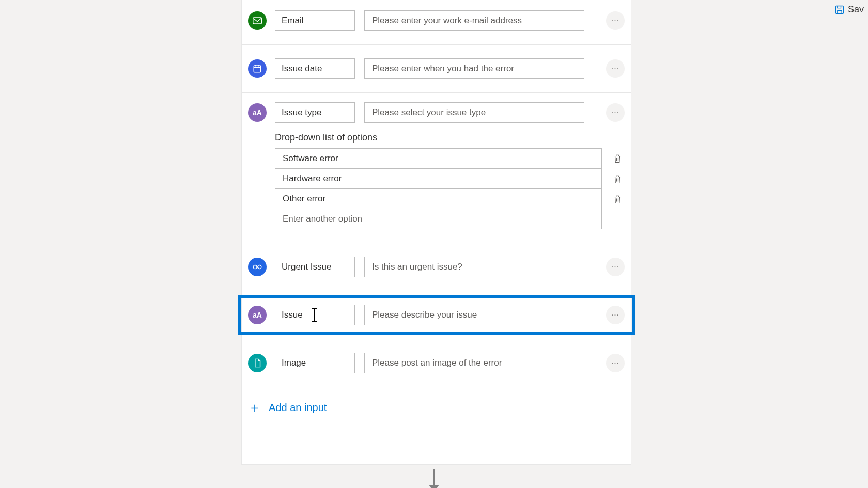 This screenshot has width=868, height=488. Describe the element at coordinates (474, 315) in the screenshot. I see `issue-desc-input` at that location.